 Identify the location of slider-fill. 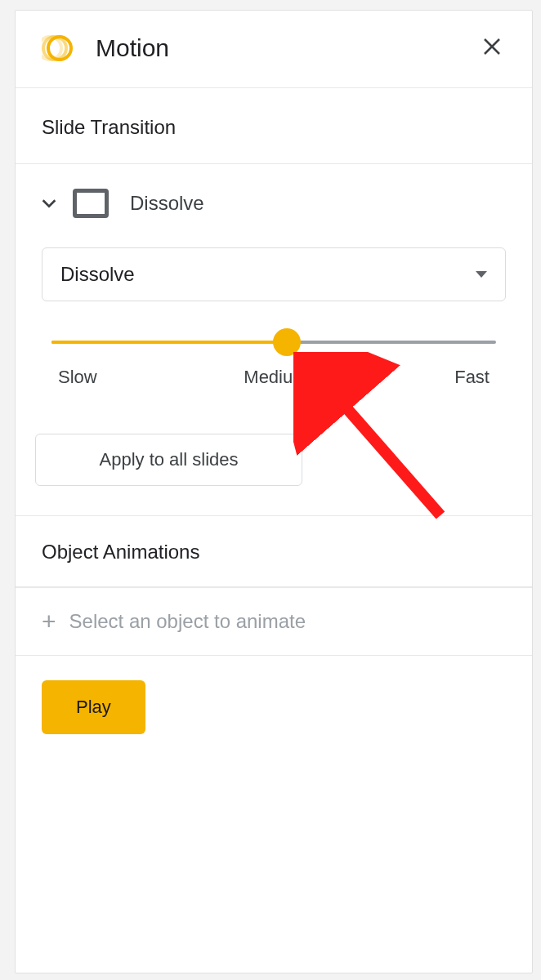
(169, 342).